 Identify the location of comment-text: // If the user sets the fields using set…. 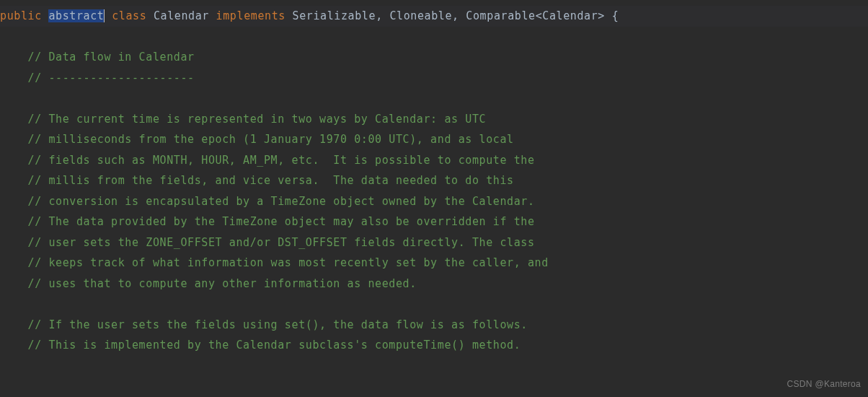
(278, 325).